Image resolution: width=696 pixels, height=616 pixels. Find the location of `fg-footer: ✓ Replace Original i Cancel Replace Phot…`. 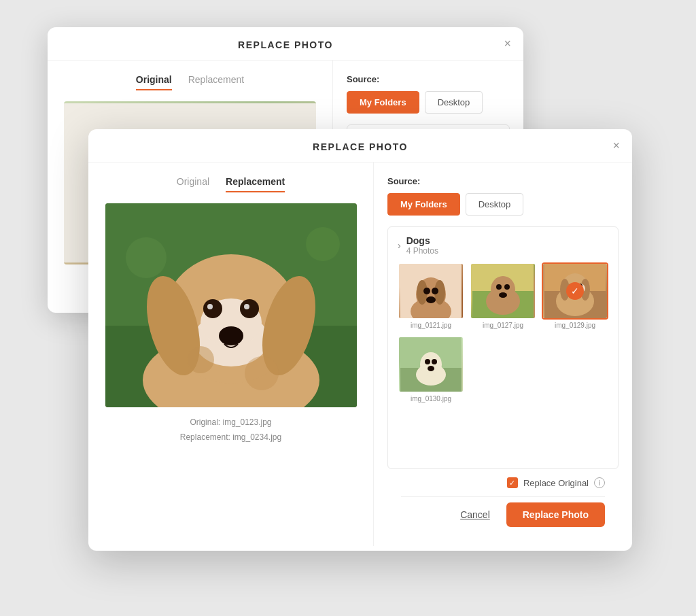

fg-footer: ✓ Replace Original i Cancel Replace Phot… is located at coordinates (503, 500).